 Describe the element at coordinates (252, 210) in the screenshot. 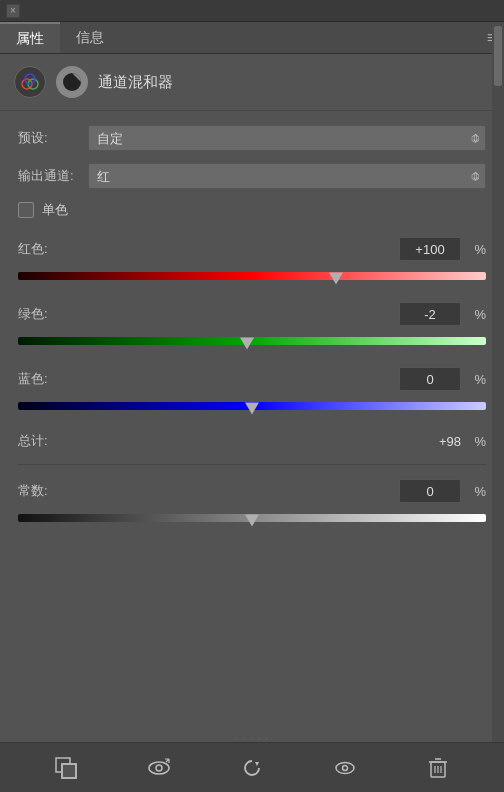

I see `mono-row: 单色` at that location.